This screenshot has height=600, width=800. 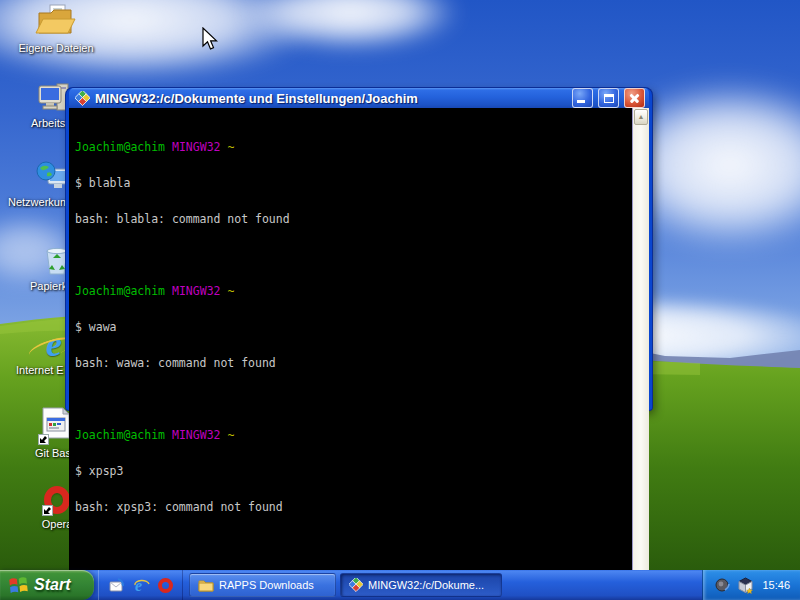 I want to click on my-documents-icon, so click(x=56, y=21).